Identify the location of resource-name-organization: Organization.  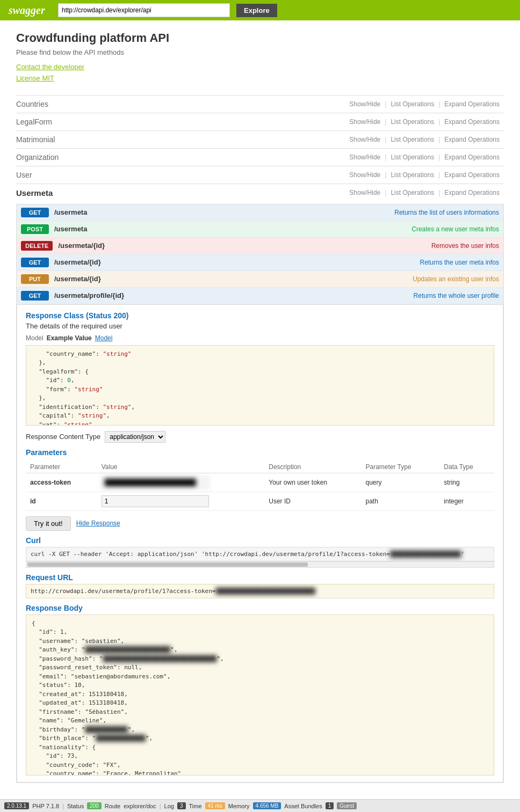
(180, 157).